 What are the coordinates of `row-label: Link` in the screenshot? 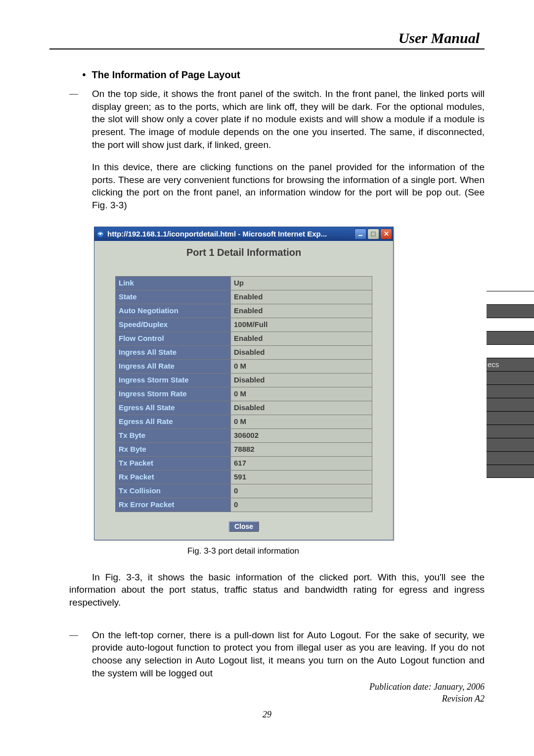 It's located at (173, 283).